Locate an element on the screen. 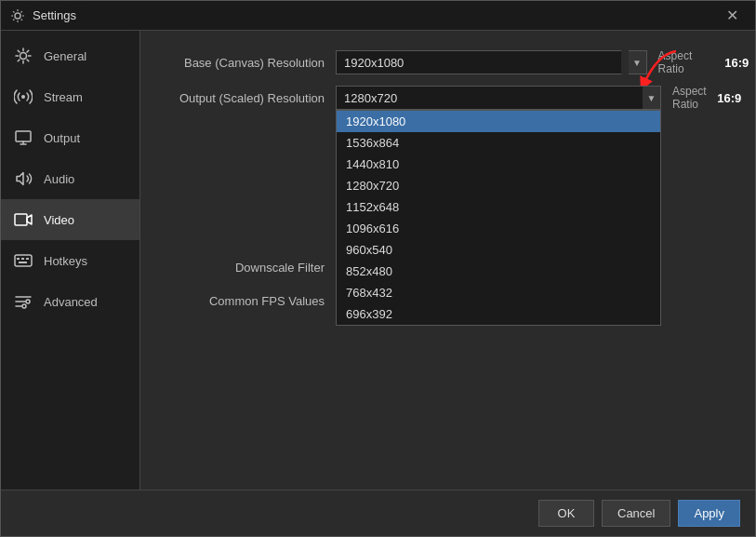 The image size is (756, 537). sidebar-item-general: General is located at coordinates (71, 56).